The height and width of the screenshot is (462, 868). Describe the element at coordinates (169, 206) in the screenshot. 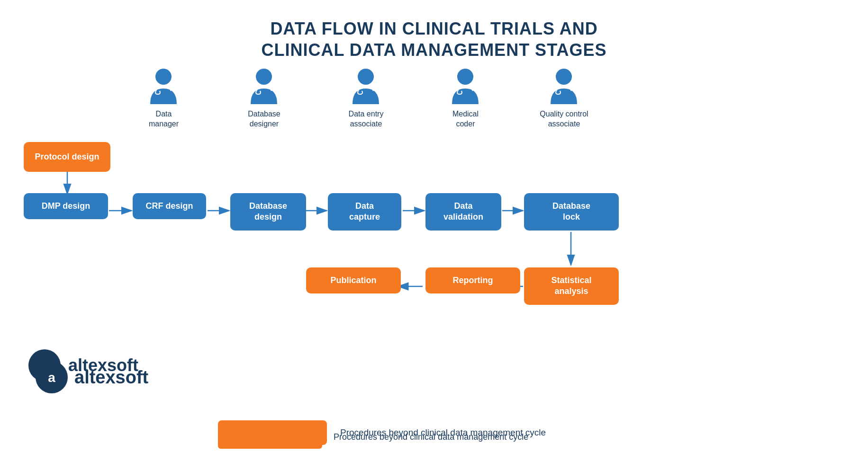

I see `crf-label: CRF design` at that location.